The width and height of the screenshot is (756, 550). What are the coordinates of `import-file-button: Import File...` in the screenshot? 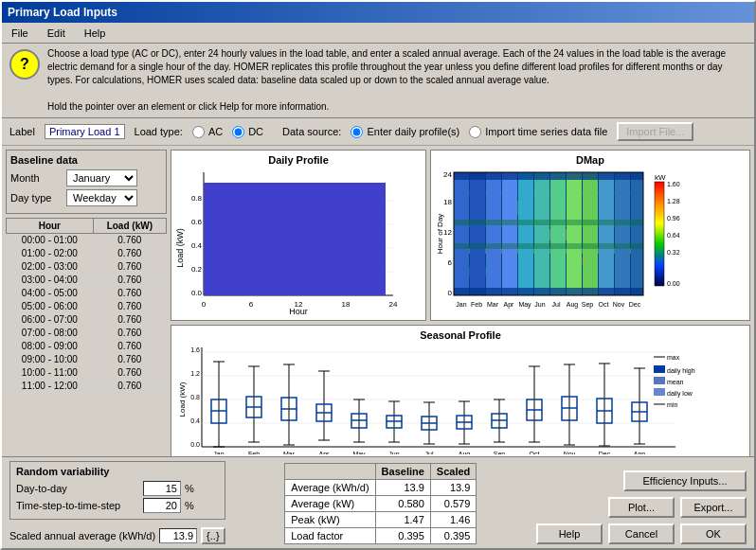 It's located at (656, 132).